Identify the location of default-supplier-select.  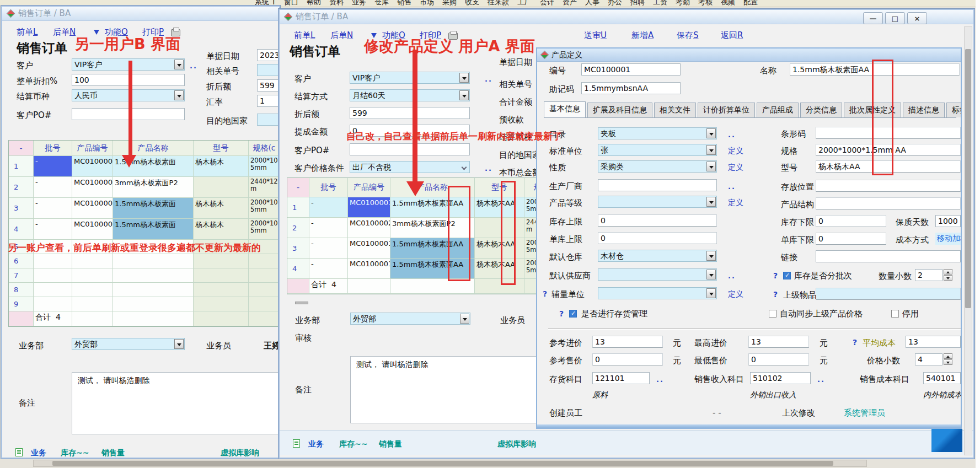
(657, 275).